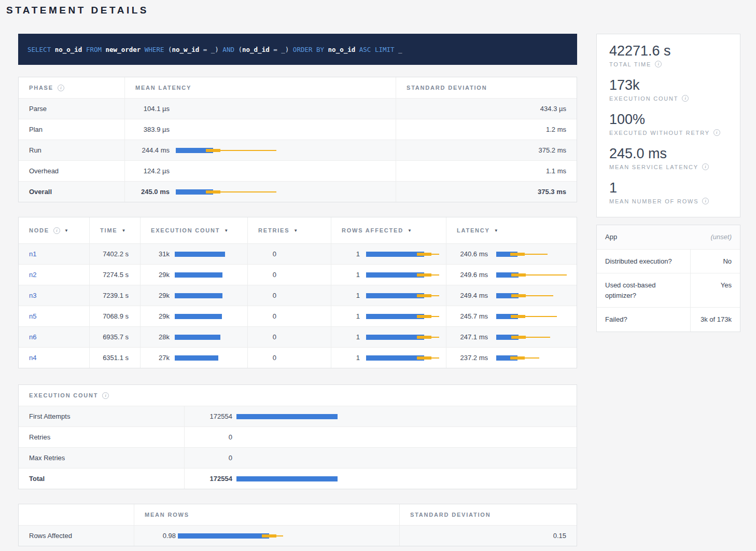 The height and width of the screenshot is (551, 756). Describe the element at coordinates (643, 291) in the screenshot. I see `detail-label: Used cost-based optimizer?` at that location.